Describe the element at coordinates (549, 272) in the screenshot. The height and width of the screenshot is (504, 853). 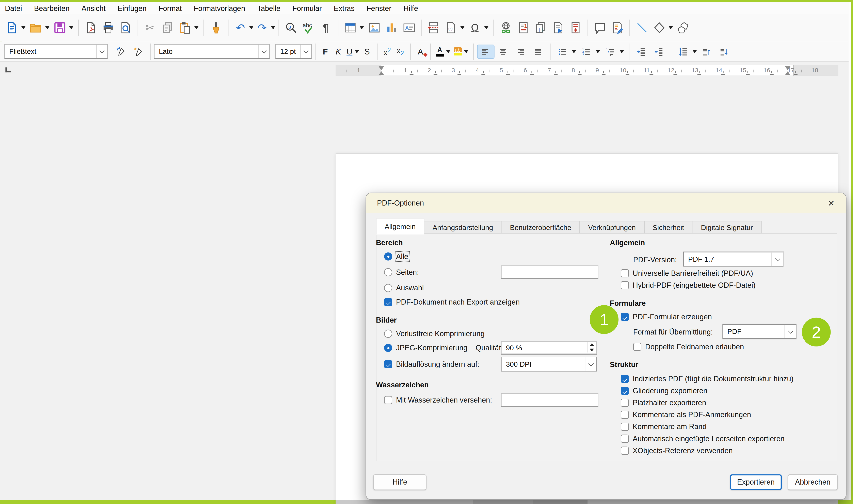
I see `seiten-input` at that location.